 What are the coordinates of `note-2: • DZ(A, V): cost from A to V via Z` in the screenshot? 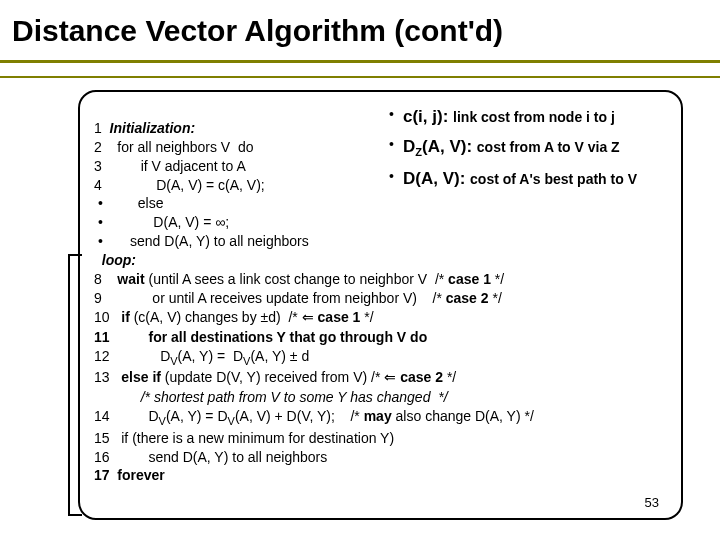 It's located at (529, 150).